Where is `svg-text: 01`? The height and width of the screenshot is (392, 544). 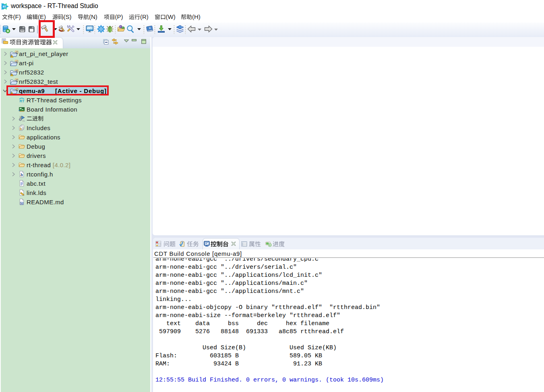
svg-text: 01 is located at coordinates (23, 121).